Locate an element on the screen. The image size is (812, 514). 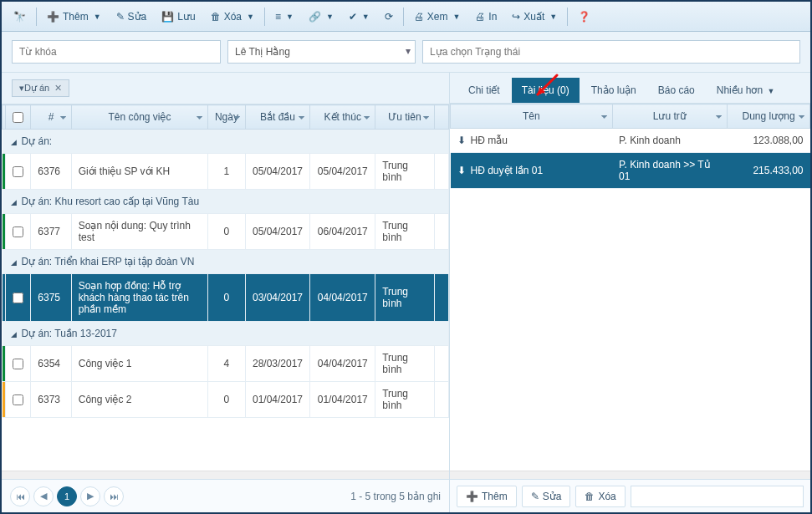
task-row: 6373Công việc 2001/04/201701/04/2017Trun… is located at coordinates (226, 399).